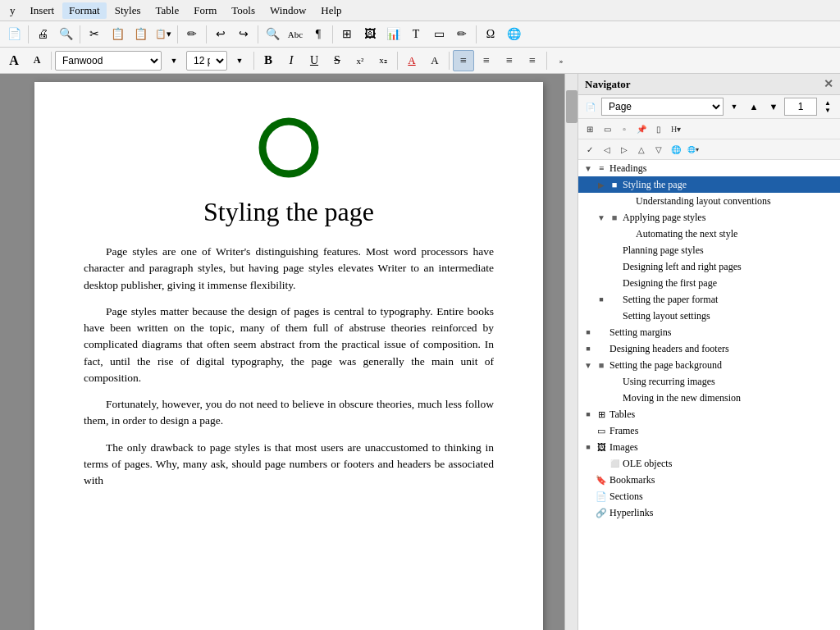 The height and width of the screenshot is (630, 840). I want to click on nav-icon-check: ✓, so click(590, 149).